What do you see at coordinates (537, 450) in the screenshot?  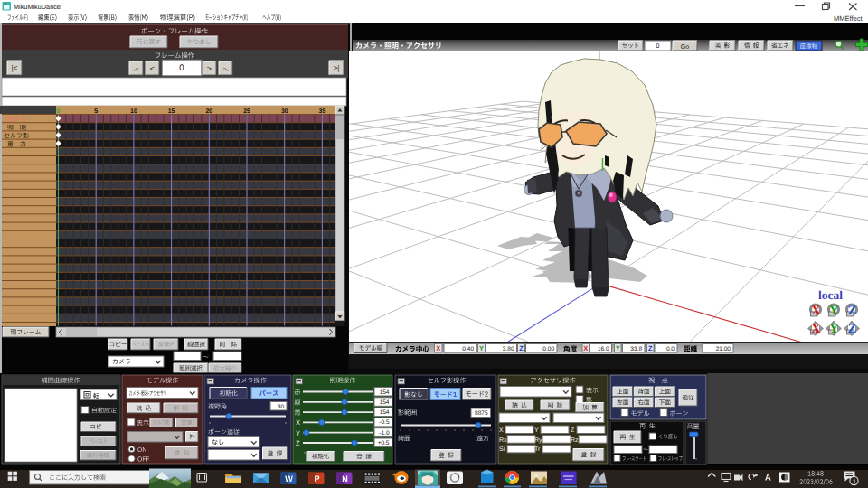 I see `svg-text: Tr` at bounding box center [537, 450].